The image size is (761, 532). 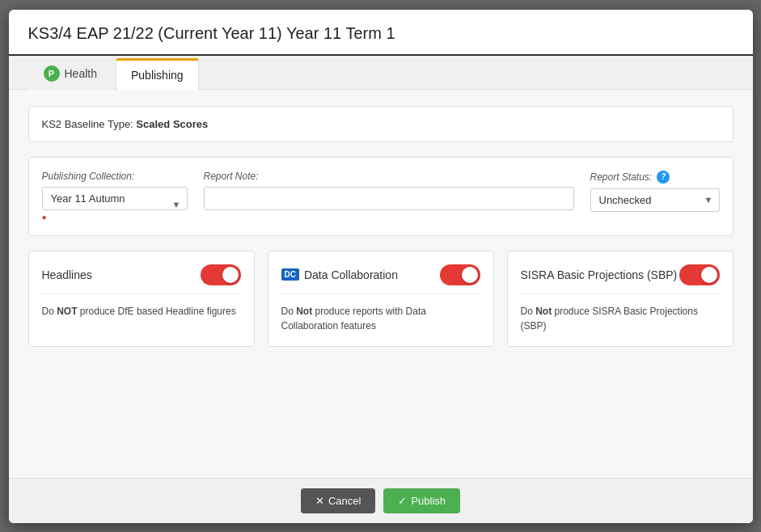 I want to click on cancel-label: Cancel, so click(x=345, y=501).